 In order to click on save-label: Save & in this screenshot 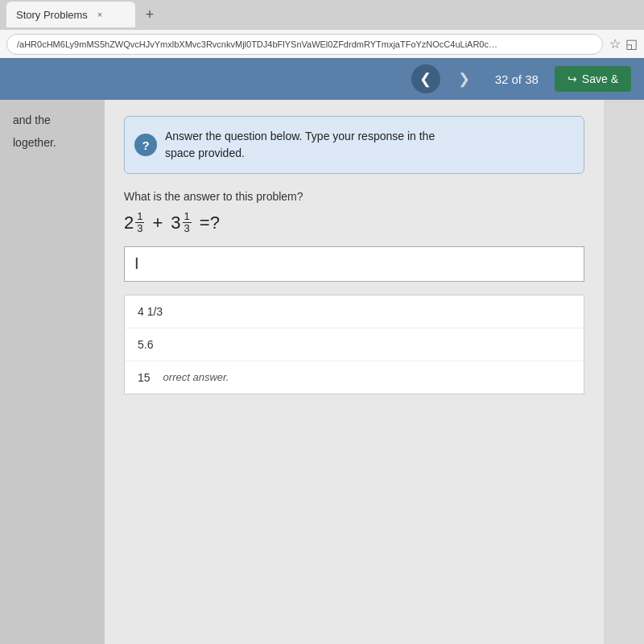, I will do `click(601, 79)`.